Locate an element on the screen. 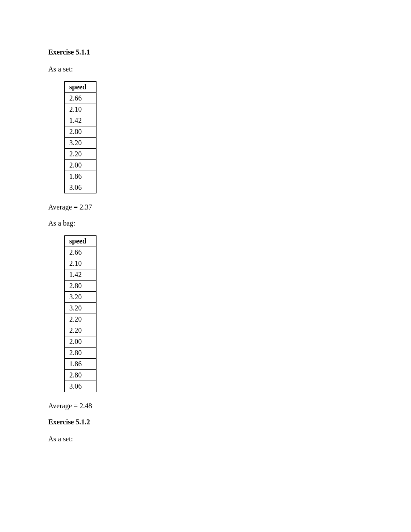 The image size is (411, 532). set-table-header: speed is located at coordinates (80, 88).